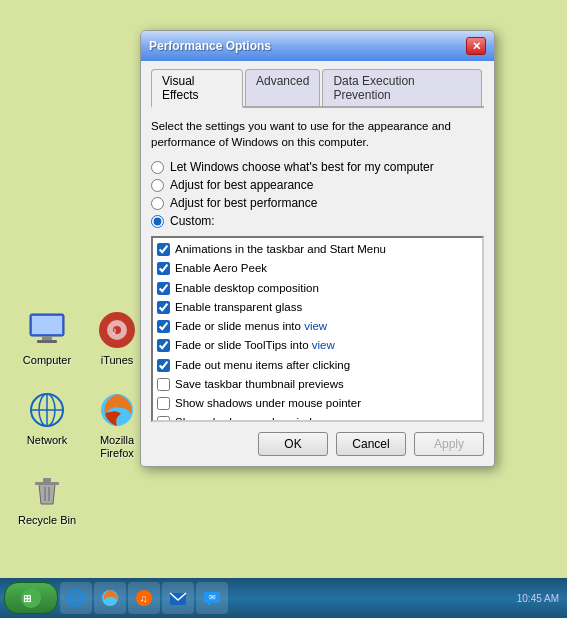 This screenshot has height=618, width=567. What do you see at coordinates (318, 384) in the screenshot?
I see `list-item: Save taskbar thumbnail previews` at bounding box center [318, 384].